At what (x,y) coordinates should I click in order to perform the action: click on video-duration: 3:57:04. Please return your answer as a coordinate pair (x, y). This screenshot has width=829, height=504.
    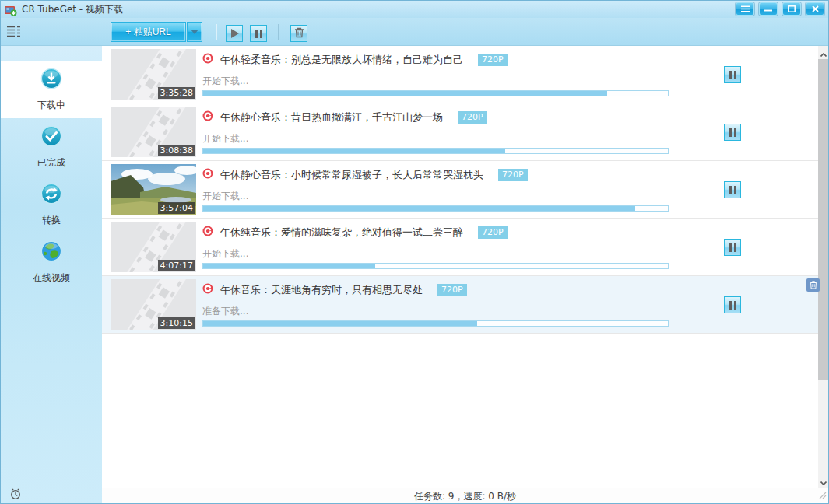
    Looking at the image, I should click on (177, 208).